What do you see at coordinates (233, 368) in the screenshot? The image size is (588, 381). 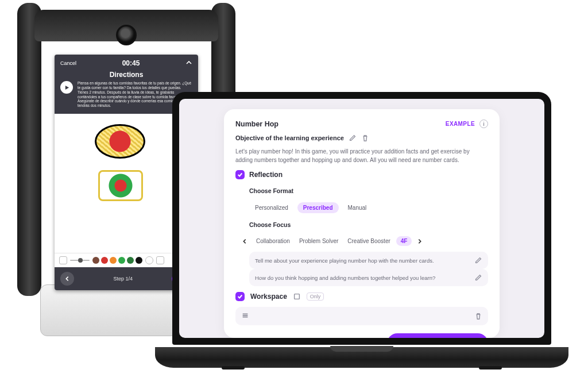 I see `laptop-foot-left` at bounding box center [233, 368].